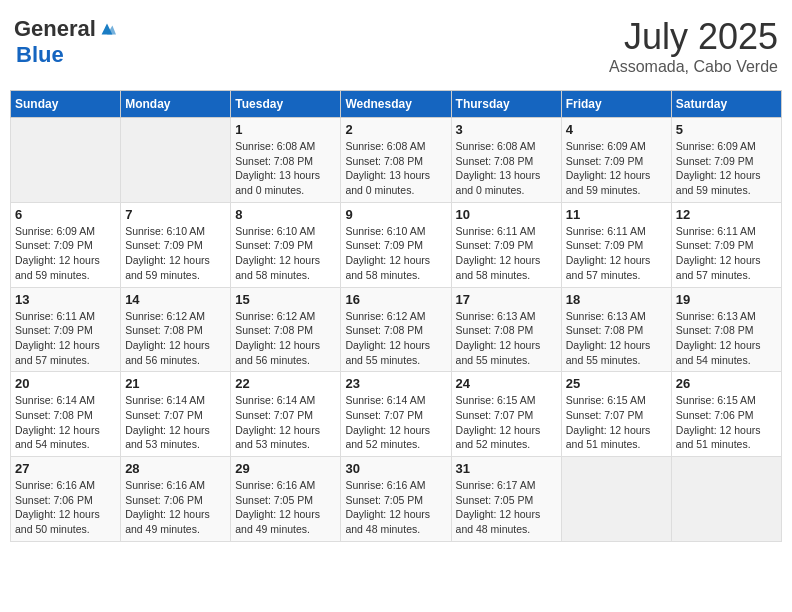 The width and height of the screenshot is (792, 612). Describe the element at coordinates (616, 330) in the screenshot. I see `calendar-cell: 18Sunrise: 6:13 AM Sunset: 7:08 PM Dayli…` at that location.